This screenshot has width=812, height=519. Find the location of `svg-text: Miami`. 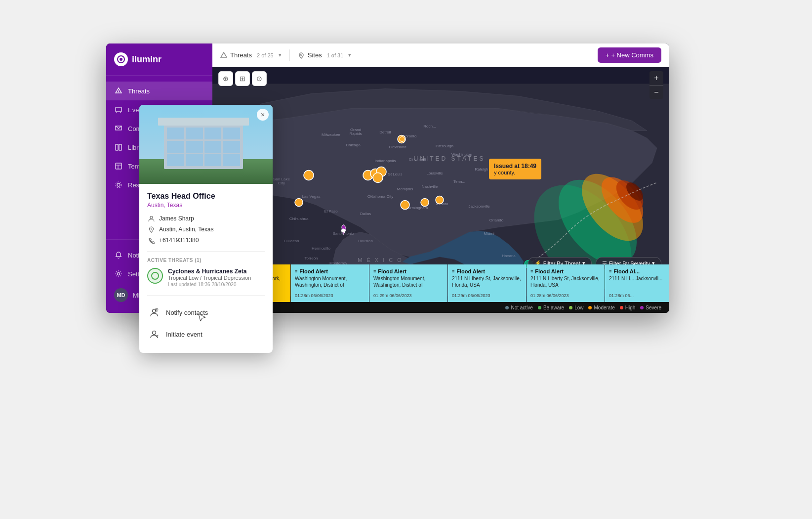

svg-text: Miami is located at coordinates (489, 233).